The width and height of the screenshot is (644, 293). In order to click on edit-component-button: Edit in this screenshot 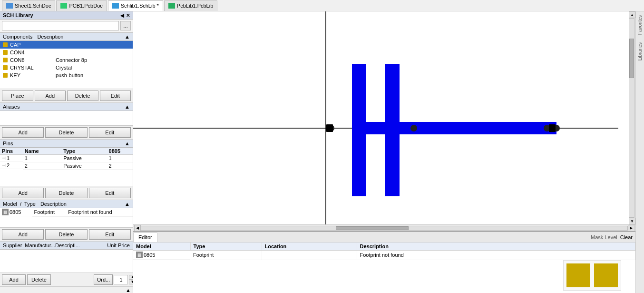, I will do `click(116, 96)`.